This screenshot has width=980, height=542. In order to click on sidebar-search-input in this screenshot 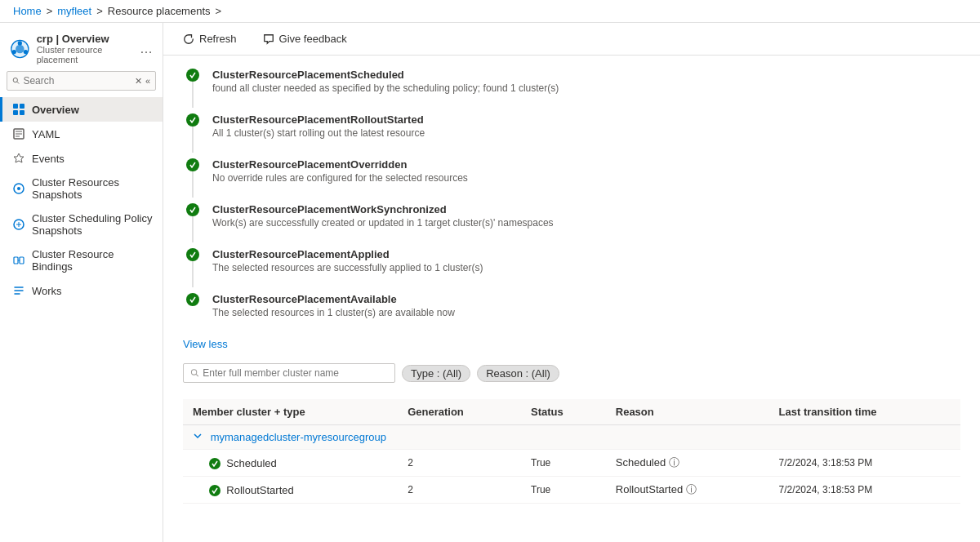, I will do `click(77, 81)`.